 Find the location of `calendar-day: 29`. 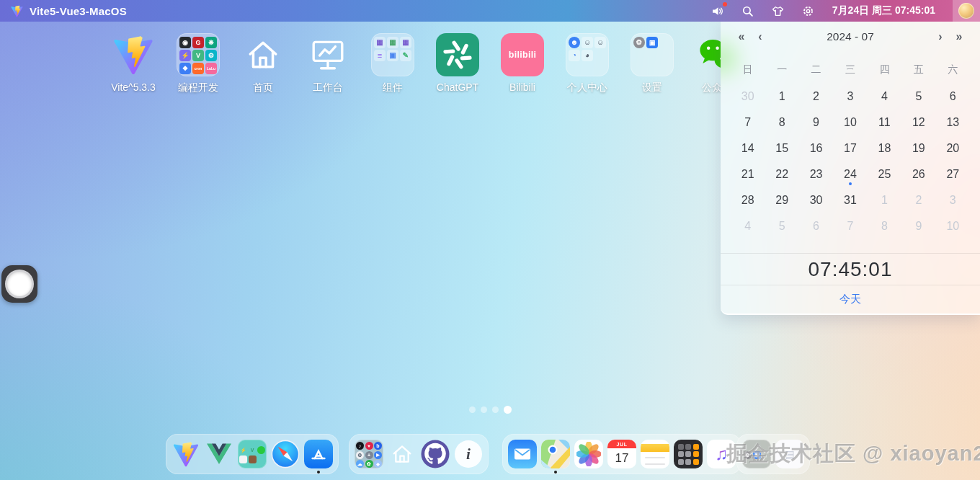

calendar-day: 29 is located at coordinates (781, 200).